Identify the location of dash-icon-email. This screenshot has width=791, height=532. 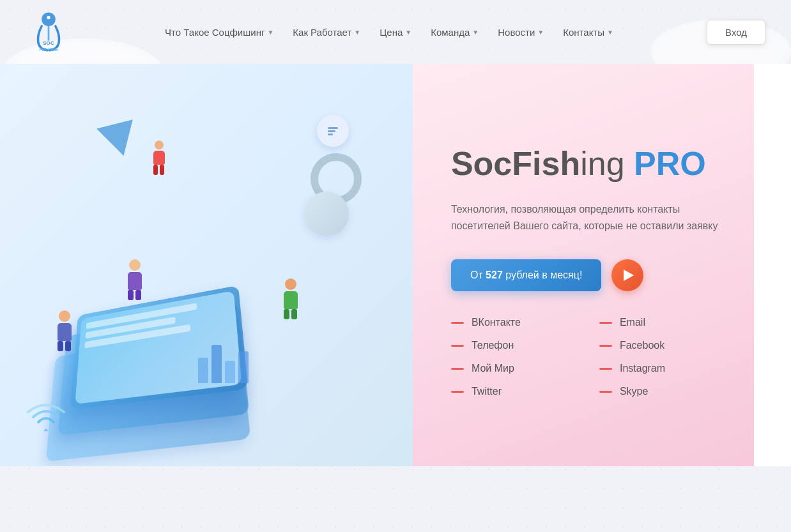
(606, 323).